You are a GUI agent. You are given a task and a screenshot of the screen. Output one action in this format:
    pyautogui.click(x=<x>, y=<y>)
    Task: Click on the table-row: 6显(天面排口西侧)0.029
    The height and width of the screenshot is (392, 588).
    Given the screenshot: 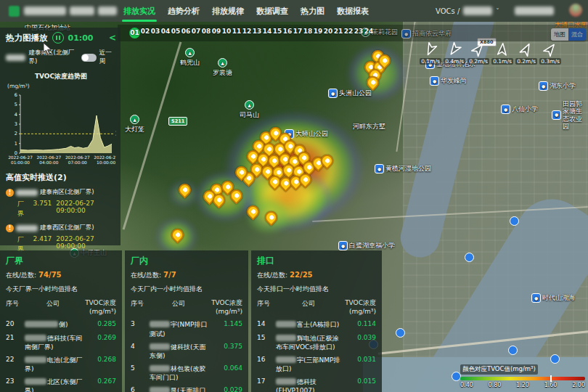 What is the action you would take?
    pyautogui.click(x=187, y=389)
    